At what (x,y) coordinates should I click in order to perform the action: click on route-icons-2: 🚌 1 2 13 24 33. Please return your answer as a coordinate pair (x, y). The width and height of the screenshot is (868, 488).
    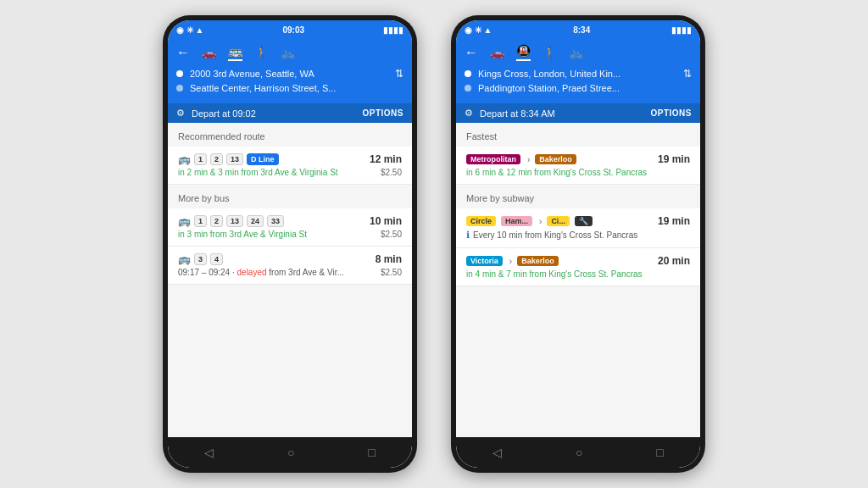
    Looking at the image, I should click on (231, 221).